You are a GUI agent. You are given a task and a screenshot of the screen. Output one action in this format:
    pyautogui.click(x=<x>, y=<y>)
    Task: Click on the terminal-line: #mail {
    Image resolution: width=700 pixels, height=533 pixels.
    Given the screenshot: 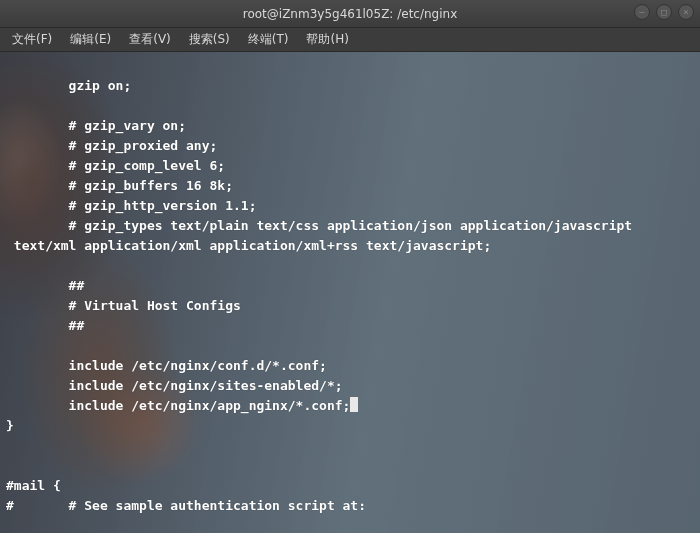 What is the action you would take?
    pyautogui.click(x=350, y=486)
    